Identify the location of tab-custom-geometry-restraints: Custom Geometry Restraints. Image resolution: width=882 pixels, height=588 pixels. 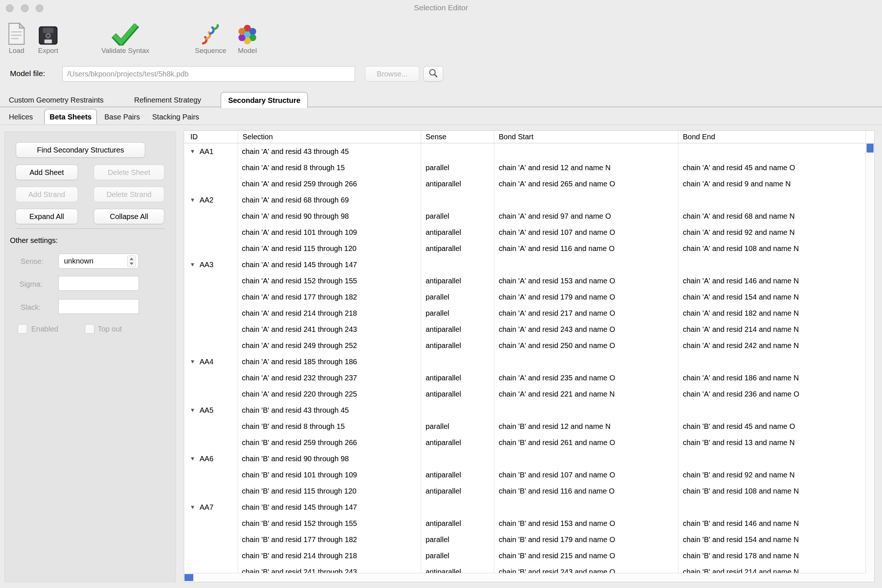
(56, 100).